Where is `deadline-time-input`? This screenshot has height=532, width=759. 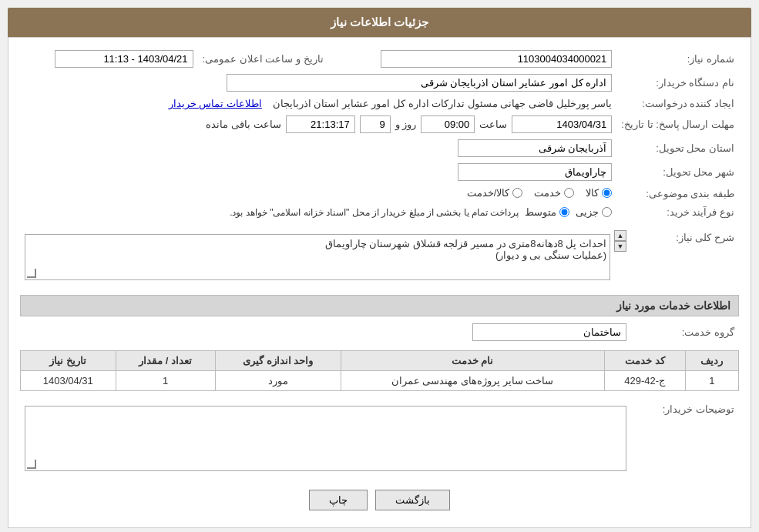
deadline-time-input is located at coordinates (448, 125).